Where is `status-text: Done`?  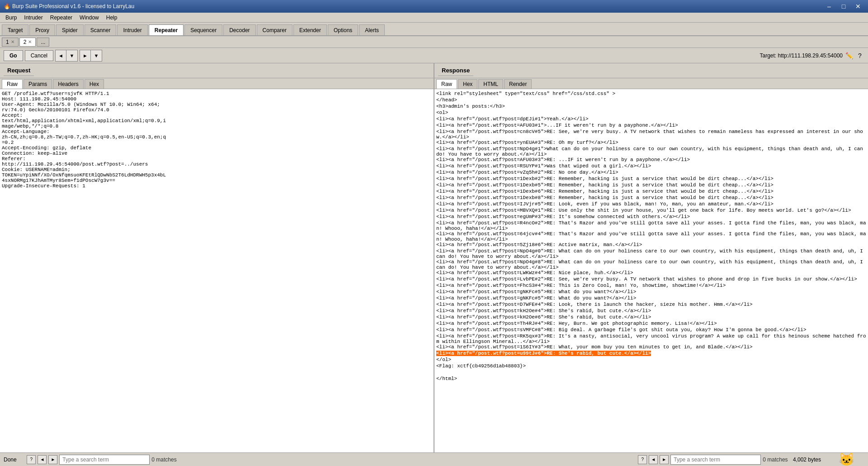
status-text: Done is located at coordinates (10, 460).